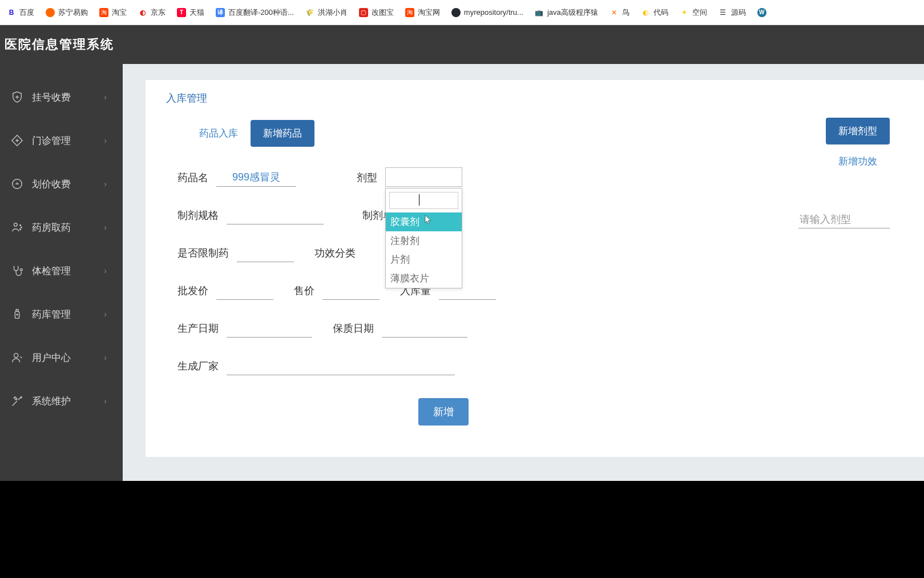 This screenshot has width=924, height=578. Describe the element at coordinates (193, 179) in the screenshot. I see `label-drug-name: 药品名` at that location.